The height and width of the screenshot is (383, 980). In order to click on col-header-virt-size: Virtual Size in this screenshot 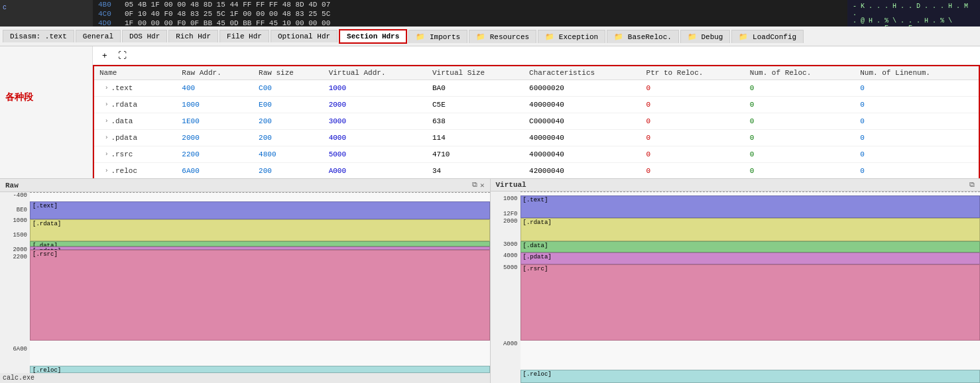, I will do `click(475, 73)`.